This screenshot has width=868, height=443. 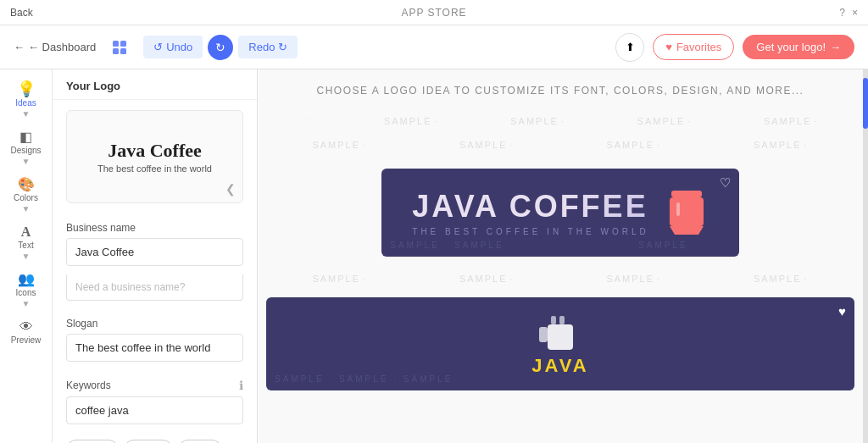 What do you see at coordinates (26, 208) in the screenshot?
I see `colors-arrow: ▼` at bounding box center [26, 208].